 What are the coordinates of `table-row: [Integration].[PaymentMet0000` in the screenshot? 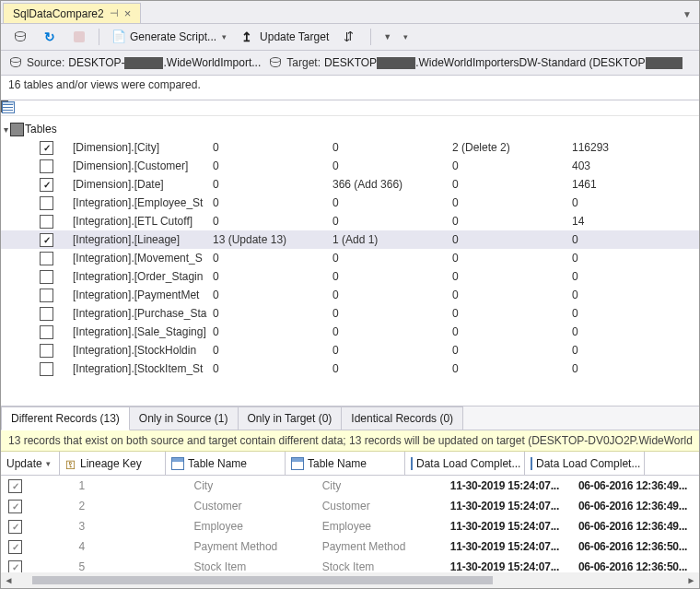 It's located at (350, 295).